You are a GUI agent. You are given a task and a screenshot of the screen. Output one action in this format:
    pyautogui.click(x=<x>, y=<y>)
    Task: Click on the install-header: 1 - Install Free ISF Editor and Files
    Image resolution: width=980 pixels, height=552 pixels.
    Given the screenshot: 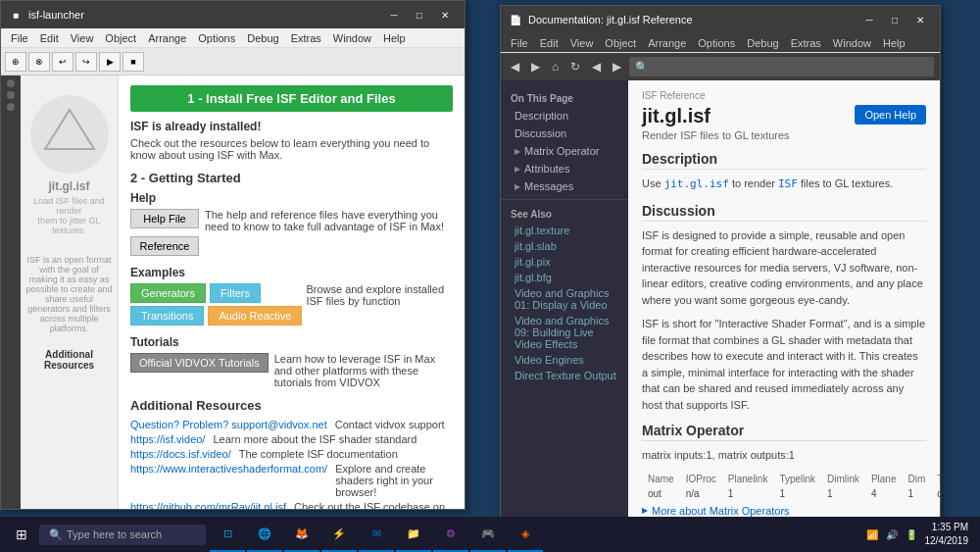 What is the action you would take?
    pyautogui.click(x=292, y=98)
    